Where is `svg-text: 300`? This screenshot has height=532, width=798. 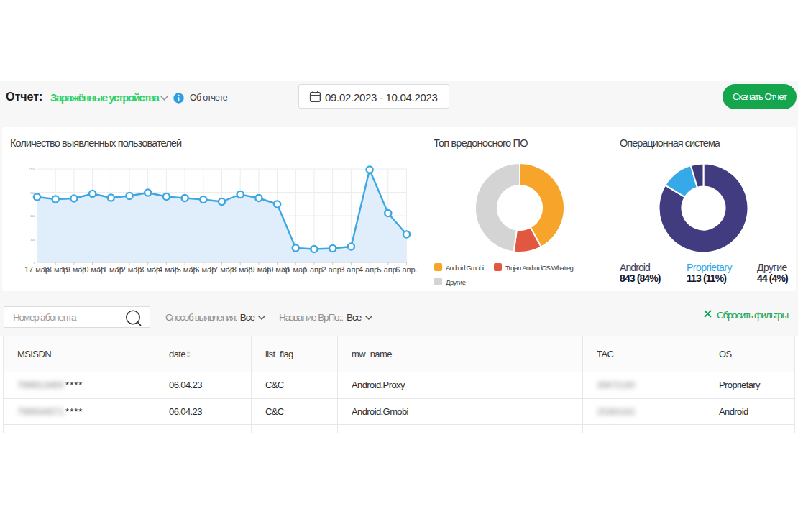 svg-text: 300 is located at coordinates (33, 240).